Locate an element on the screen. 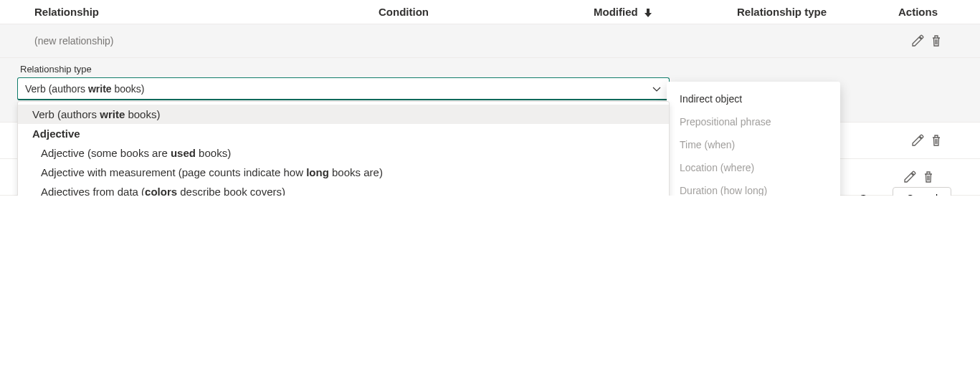 This screenshot has height=374, width=980. add-to-relationship-menu: Indirect objectPrepositional phraseTime … is located at coordinates (753, 139).